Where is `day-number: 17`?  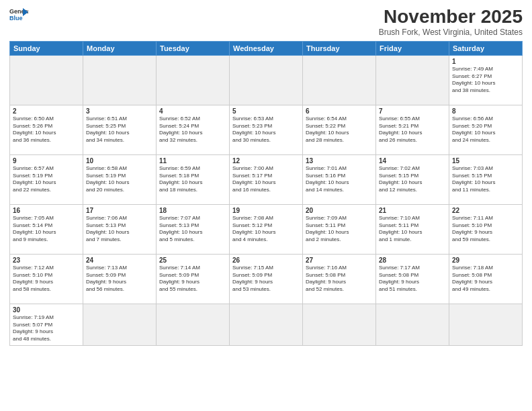 day-number: 17 is located at coordinates (120, 211).